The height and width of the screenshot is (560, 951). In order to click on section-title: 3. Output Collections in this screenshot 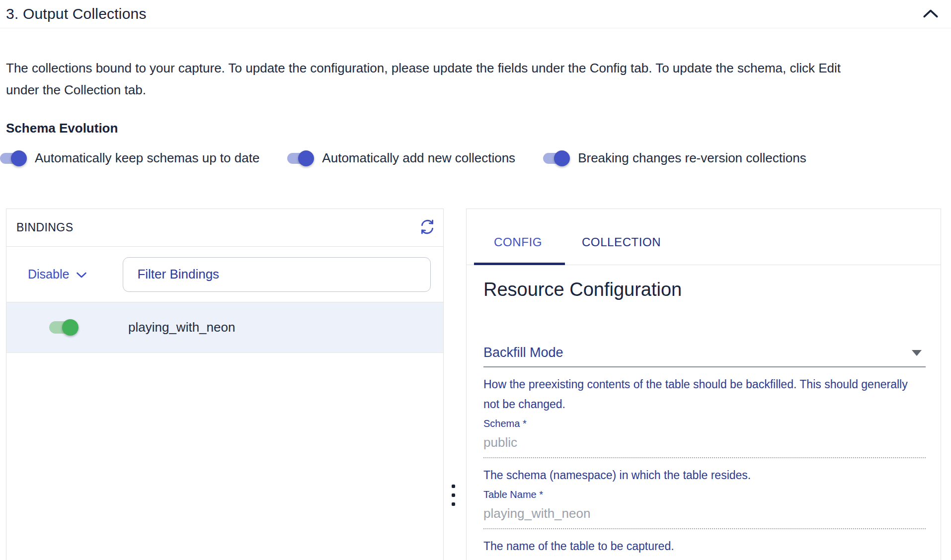, I will do `click(77, 14)`.